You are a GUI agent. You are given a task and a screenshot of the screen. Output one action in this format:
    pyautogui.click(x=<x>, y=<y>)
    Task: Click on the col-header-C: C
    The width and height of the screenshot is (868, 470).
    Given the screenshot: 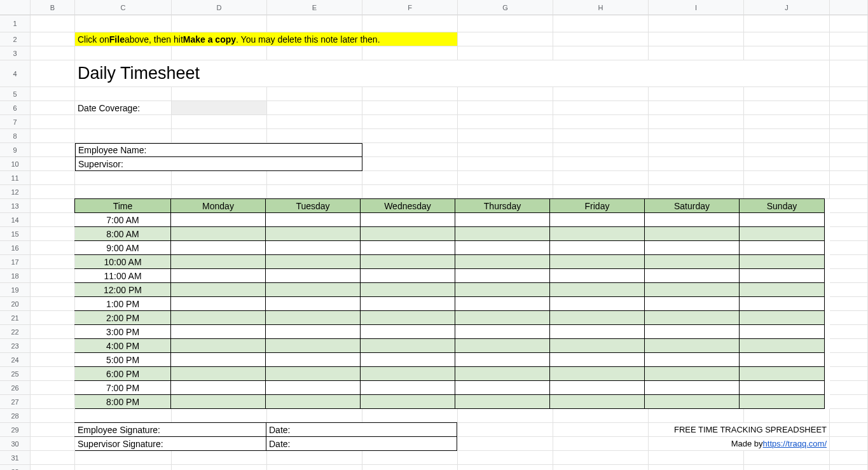 What is the action you would take?
    pyautogui.click(x=123, y=8)
    